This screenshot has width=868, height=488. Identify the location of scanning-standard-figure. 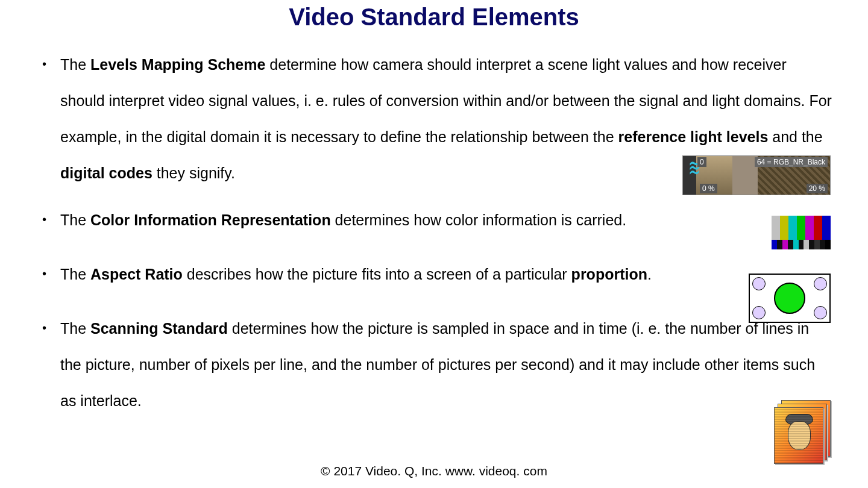
(802, 431).